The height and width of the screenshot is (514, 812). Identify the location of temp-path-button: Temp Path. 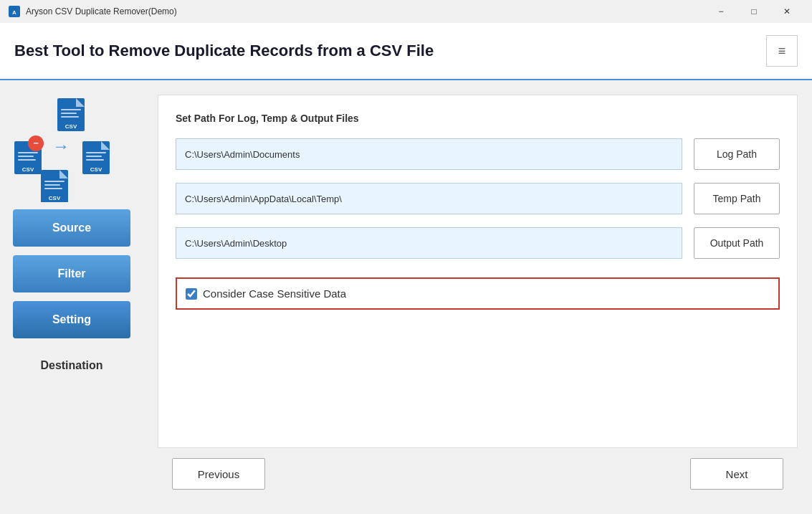
(737, 199).